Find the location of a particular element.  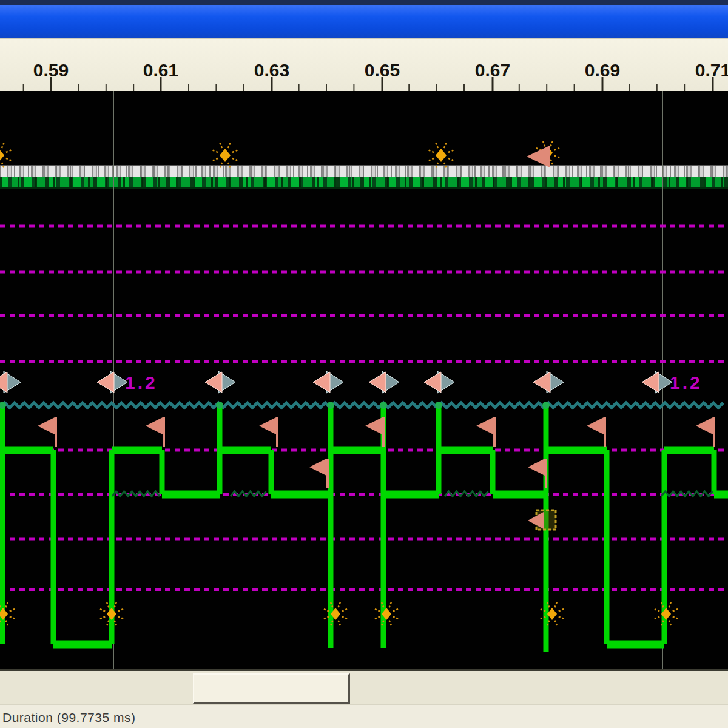

window-top-border is located at coordinates (364, 2).